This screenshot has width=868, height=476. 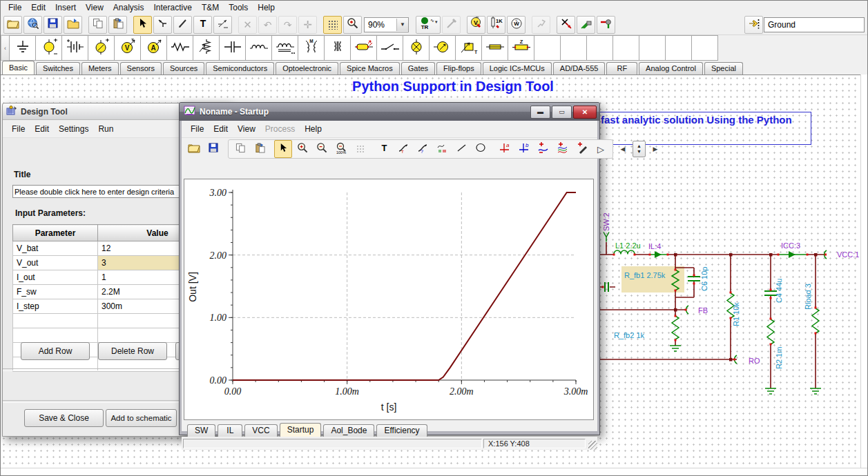 I want to click on analysis-mode-button: TR∿▾, so click(x=428, y=25).